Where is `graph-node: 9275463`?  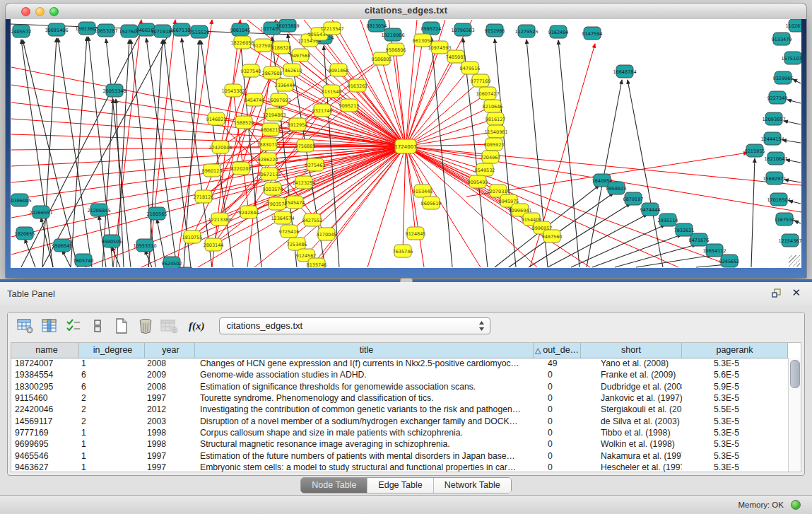 graph-node: 9275463 is located at coordinates (315, 165).